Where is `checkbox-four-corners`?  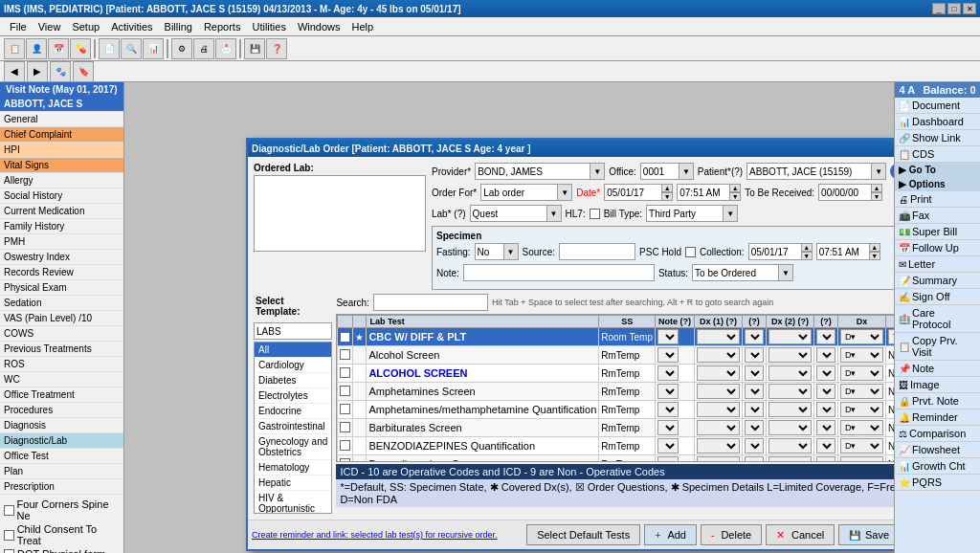 checkbox-four-corners is located at coordinates (10, 511).